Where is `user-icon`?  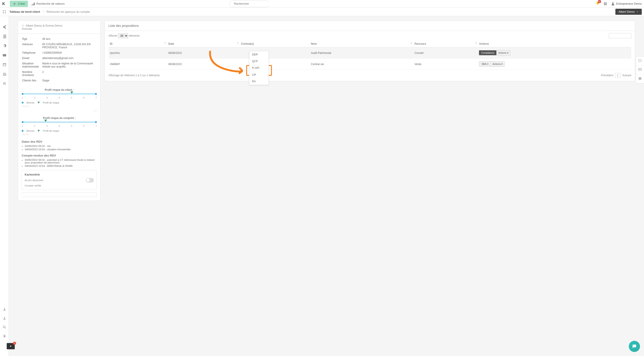
user-icon is located at coordinates (613, 4).